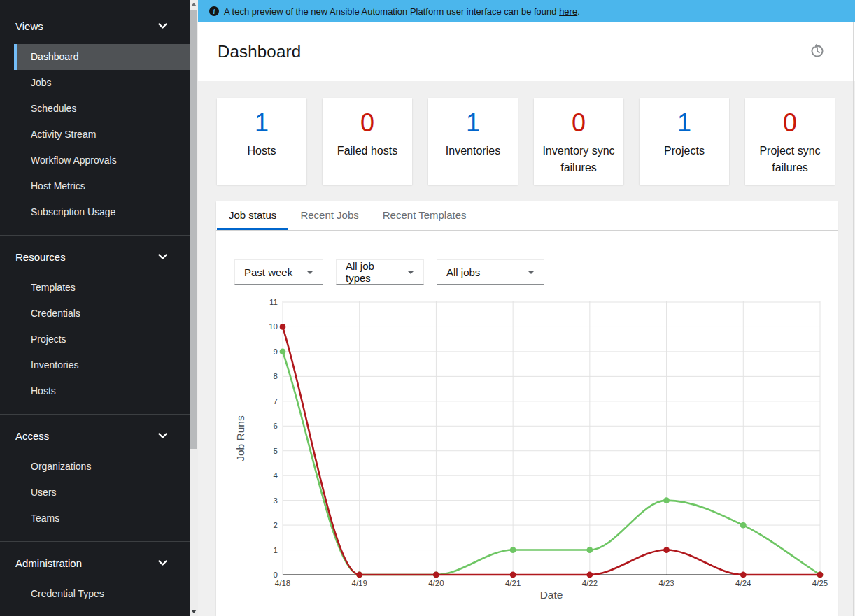 The image size is (855, 616). What do you see at coordinates (95, 186) in the screenshot?
I see `sidebar-item-host-metrics: Host Metrics` at bounding box center [95, 186].